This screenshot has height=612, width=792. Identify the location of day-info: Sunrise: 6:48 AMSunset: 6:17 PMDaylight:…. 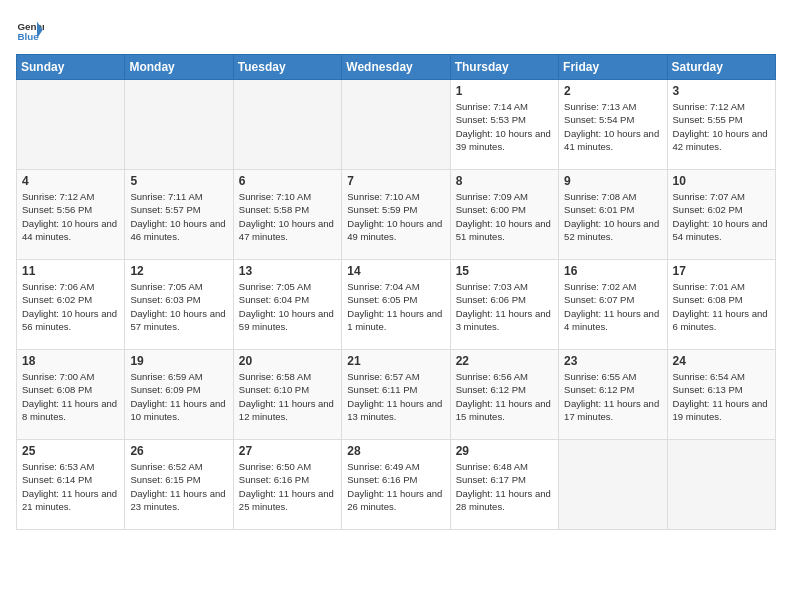
(504, 486).